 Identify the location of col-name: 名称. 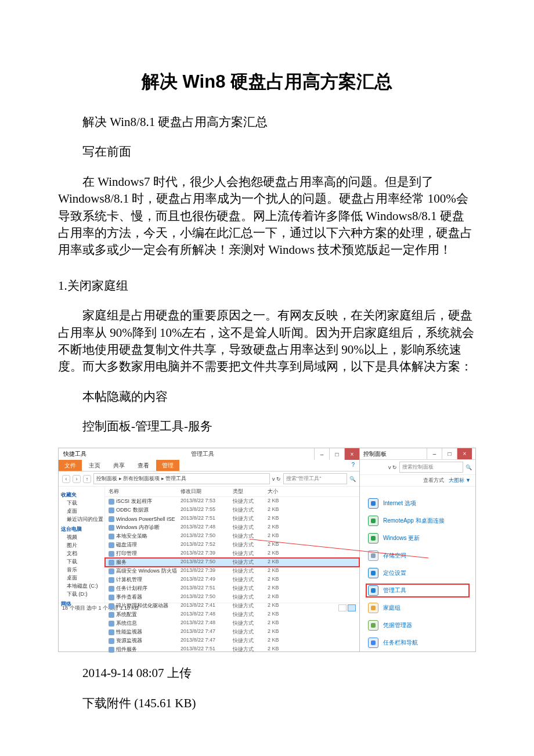
(143, 491).